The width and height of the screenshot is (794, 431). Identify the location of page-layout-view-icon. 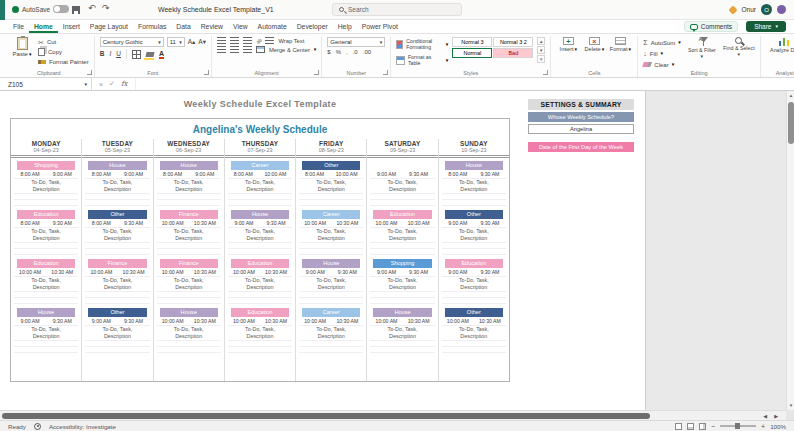
(690, 426).